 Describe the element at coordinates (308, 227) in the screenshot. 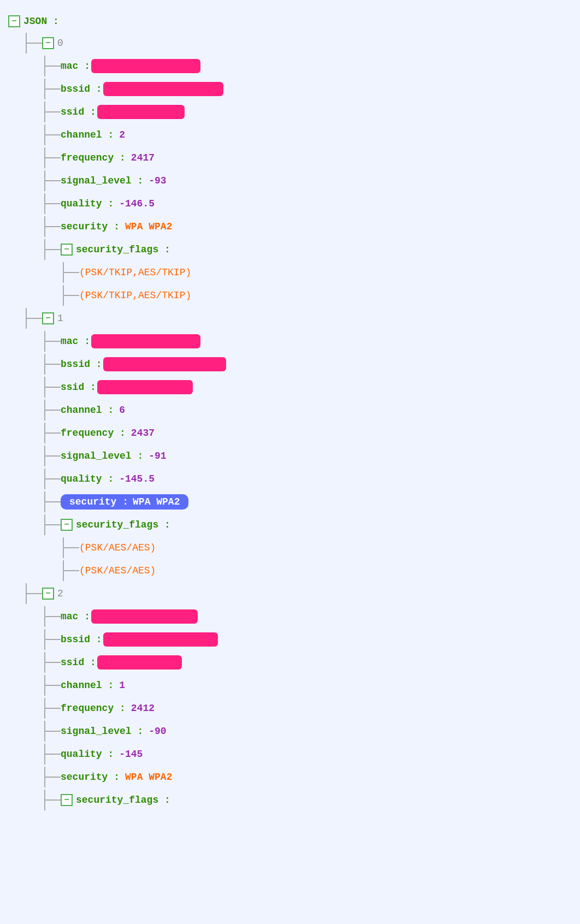

I see `entry-0-security-row: security : WPA WPA2` at that location.